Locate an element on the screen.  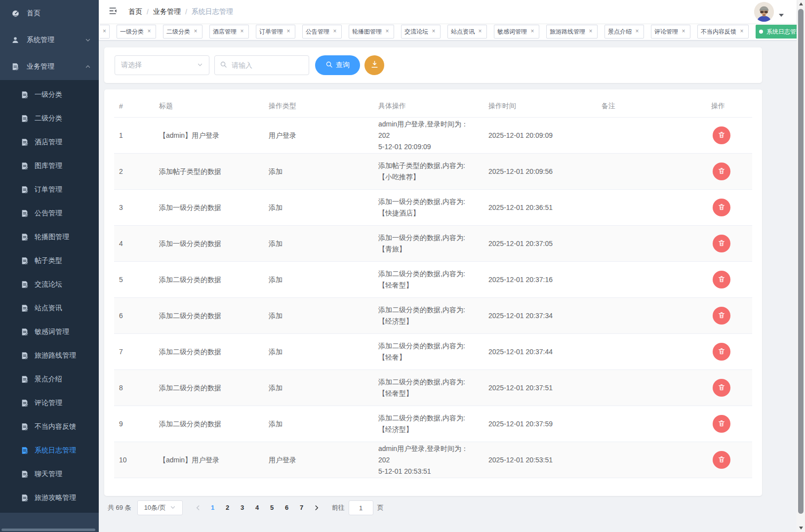
sidebar-item-business: 业务管理 is located at coordinates (49, 67).